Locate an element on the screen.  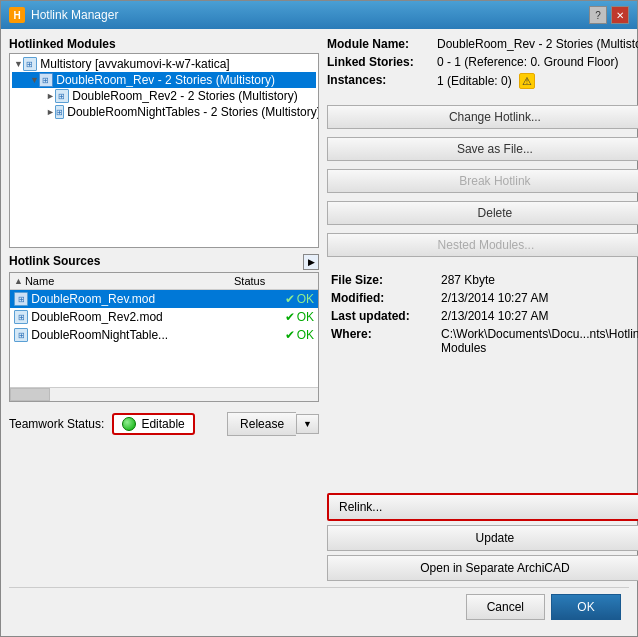
last-updated-value: 2/13/2014 10:27 AM is located at coordinates (540, 316).